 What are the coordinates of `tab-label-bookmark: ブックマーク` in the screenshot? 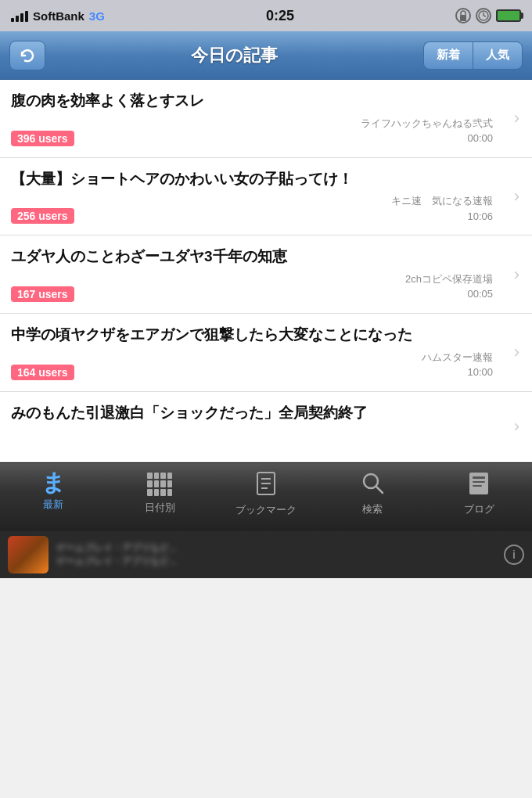 It's located at (266, 510).